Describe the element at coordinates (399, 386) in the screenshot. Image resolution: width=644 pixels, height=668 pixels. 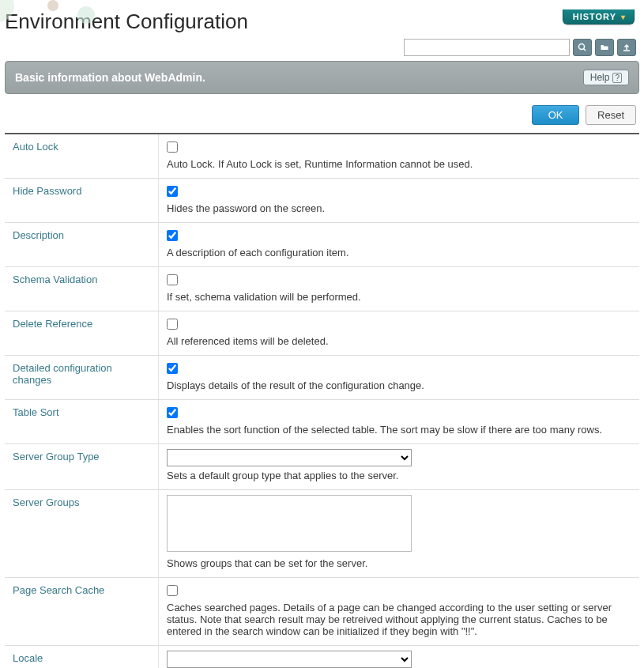
I see `detailed-changes-desc: Displays details of the result of the co…` at that location.